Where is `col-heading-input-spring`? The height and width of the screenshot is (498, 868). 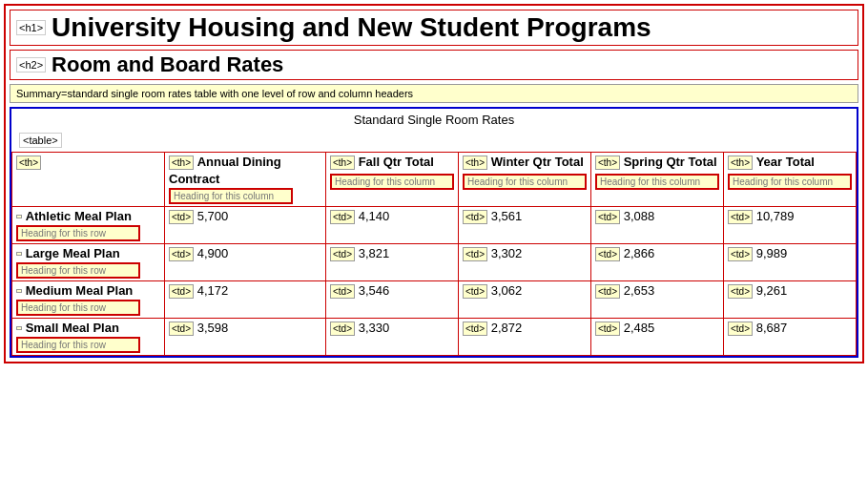 col-heading-input-spring is located at coordinates (657, 181).